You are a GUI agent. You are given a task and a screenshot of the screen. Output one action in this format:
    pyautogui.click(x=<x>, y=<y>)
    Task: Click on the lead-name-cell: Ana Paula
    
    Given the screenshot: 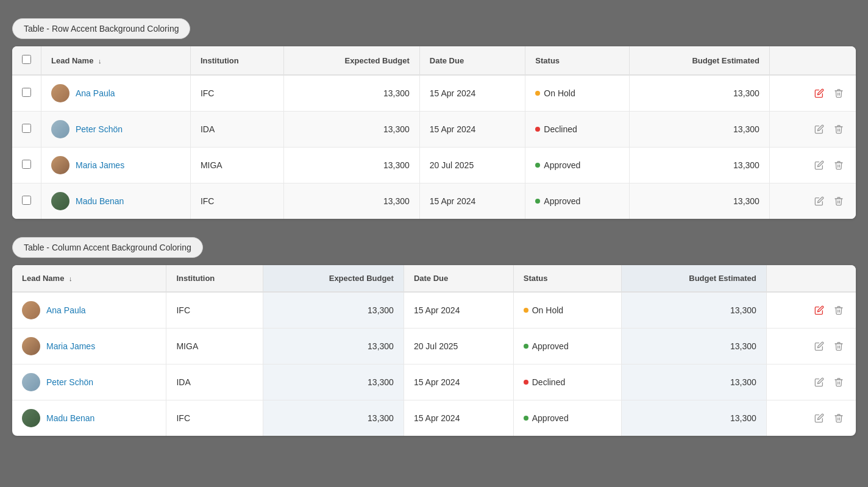 What is the action you would take?
    pyautogui.click(x=116, y=93)
    